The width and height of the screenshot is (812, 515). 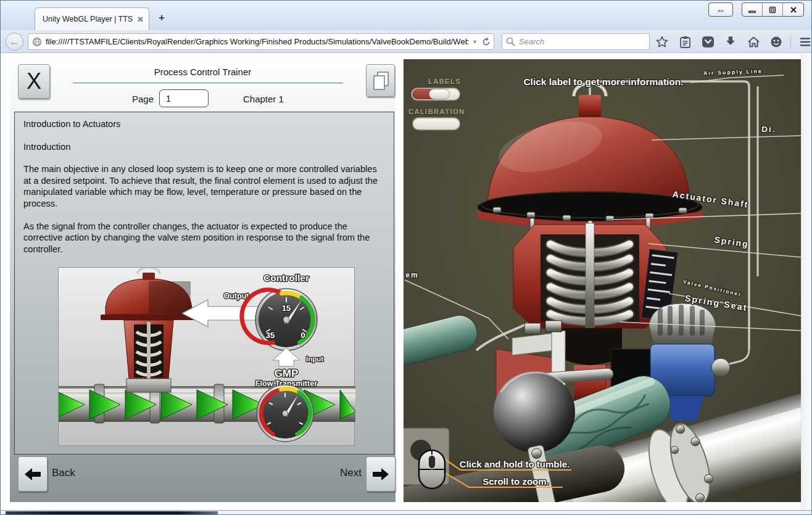 What do you see at coordinates (721, 10) in the screenshot?
I see `window-resize-button: ⇔` at bounding box center [721, 10].